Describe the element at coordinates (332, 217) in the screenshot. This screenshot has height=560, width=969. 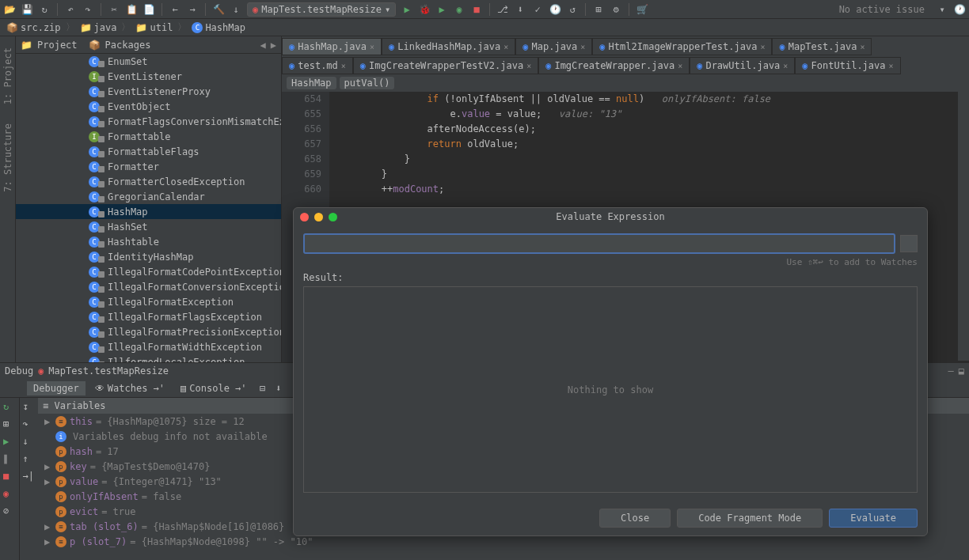
I see `zoom-window-icon` at that location.